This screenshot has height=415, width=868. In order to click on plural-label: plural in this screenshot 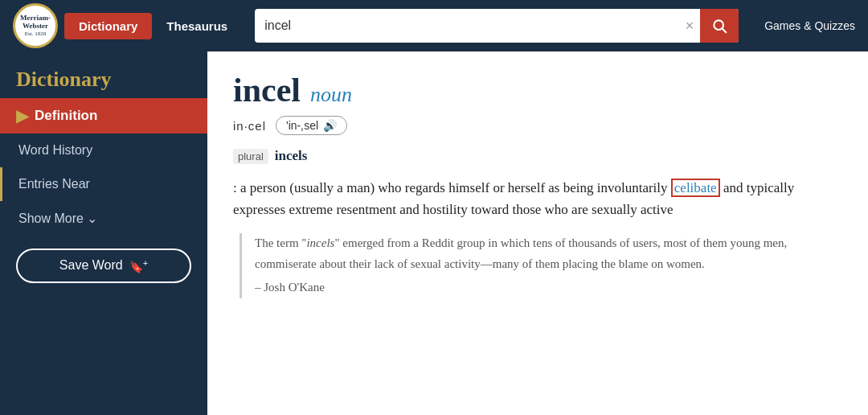, I will do `click(251, 156)`.